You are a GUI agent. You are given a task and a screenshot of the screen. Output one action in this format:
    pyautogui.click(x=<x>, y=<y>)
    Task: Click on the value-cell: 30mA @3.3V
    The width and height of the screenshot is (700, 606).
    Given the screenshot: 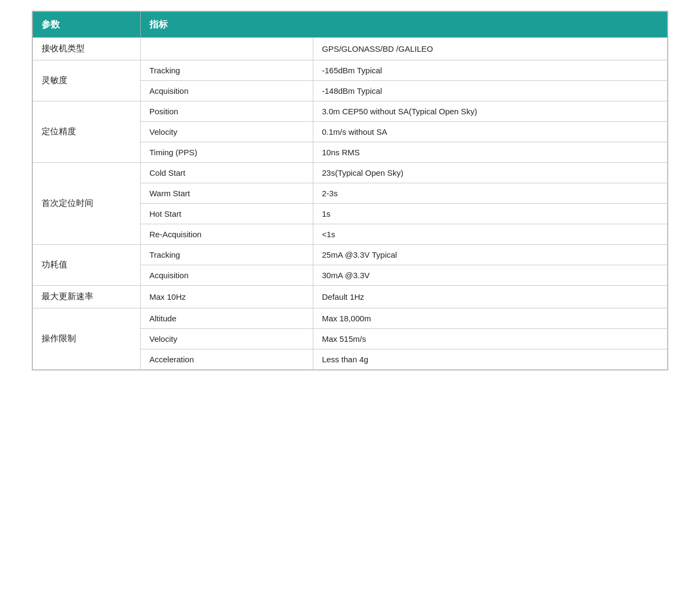 What is the action you would take?
    pyautogui.click(x=491, y=276)
    